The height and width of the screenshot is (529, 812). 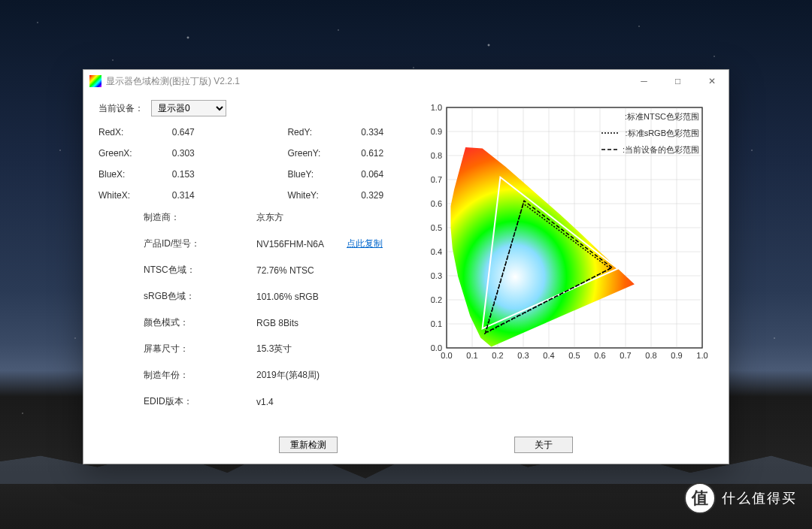 I want to click on greeny-label: GreenY:, so click(x=324, y=153).